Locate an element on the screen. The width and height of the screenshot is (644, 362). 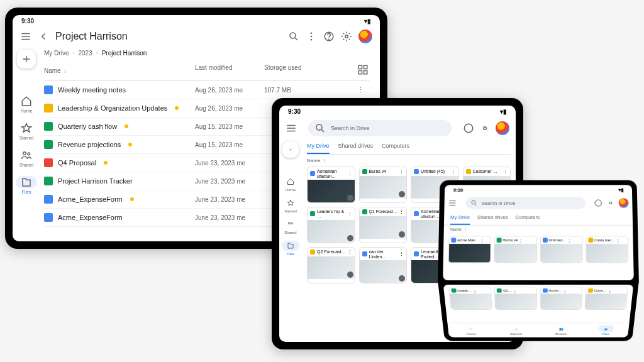
breadcrumbs: My Drive› 2023› Project Harrison is located at coordinates (207, 53).